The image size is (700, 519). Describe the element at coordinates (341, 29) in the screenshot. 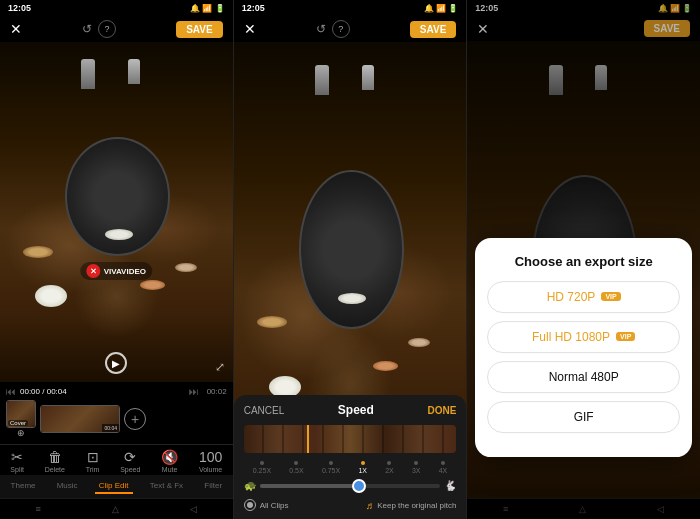

I see `help-icon-2: ?` at that location.